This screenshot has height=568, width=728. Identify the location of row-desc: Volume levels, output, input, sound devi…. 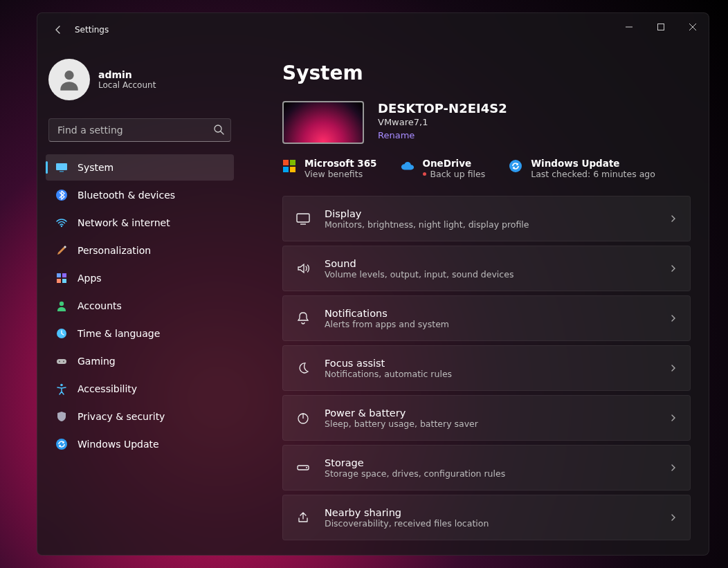
(490, 274).